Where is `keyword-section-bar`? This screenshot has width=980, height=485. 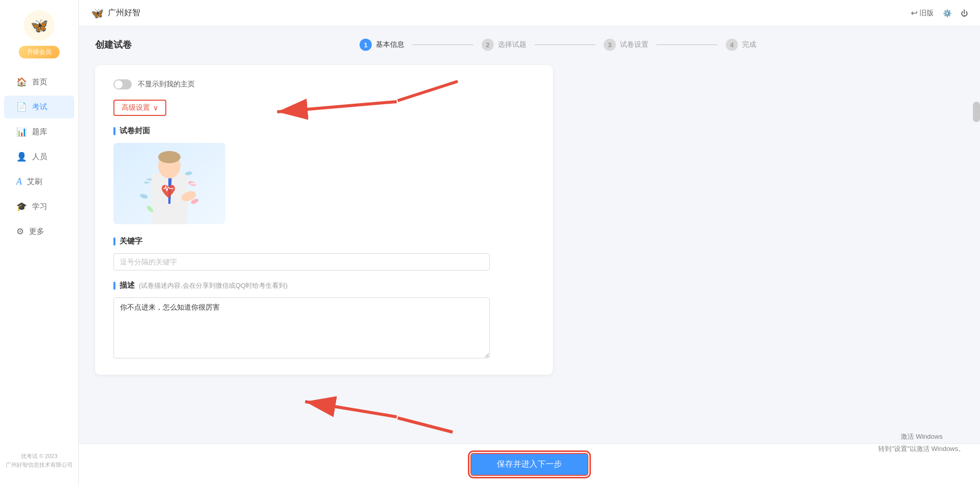 keyword-section-bar is located at coordinates (114, 241).